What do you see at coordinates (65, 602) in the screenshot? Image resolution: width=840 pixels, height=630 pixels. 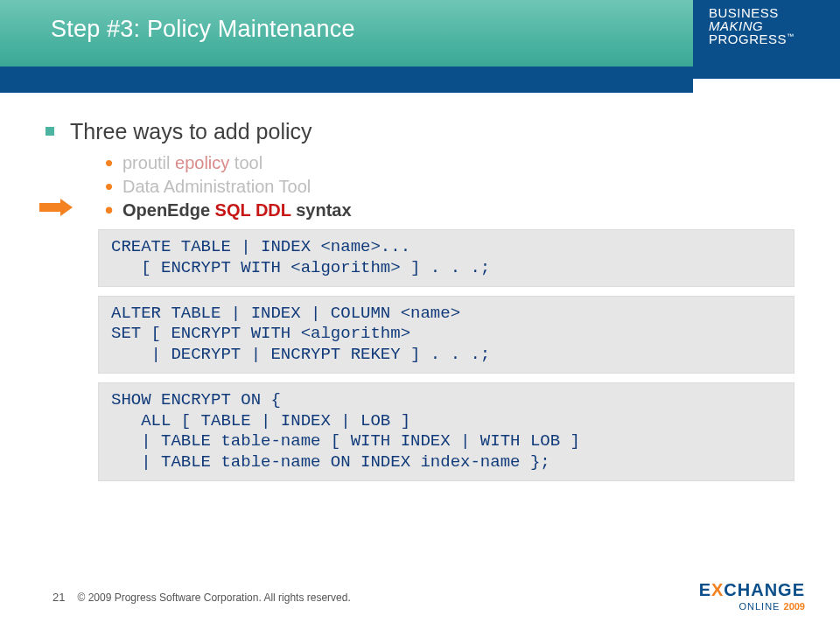 I see `page-number: 21` at bounding box center [65, 602].